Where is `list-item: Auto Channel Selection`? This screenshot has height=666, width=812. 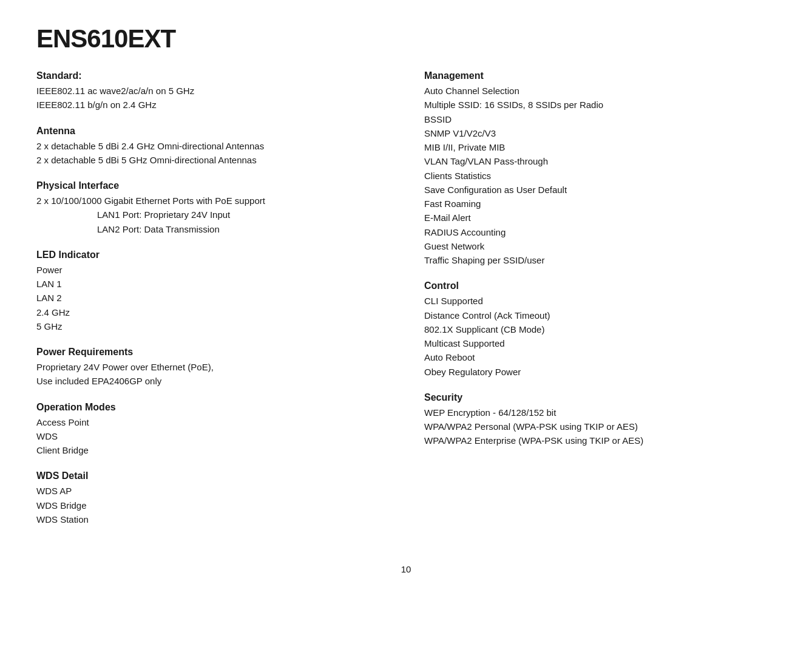 list-item: Auto Channel Selection is located at coordinates (600, 91).